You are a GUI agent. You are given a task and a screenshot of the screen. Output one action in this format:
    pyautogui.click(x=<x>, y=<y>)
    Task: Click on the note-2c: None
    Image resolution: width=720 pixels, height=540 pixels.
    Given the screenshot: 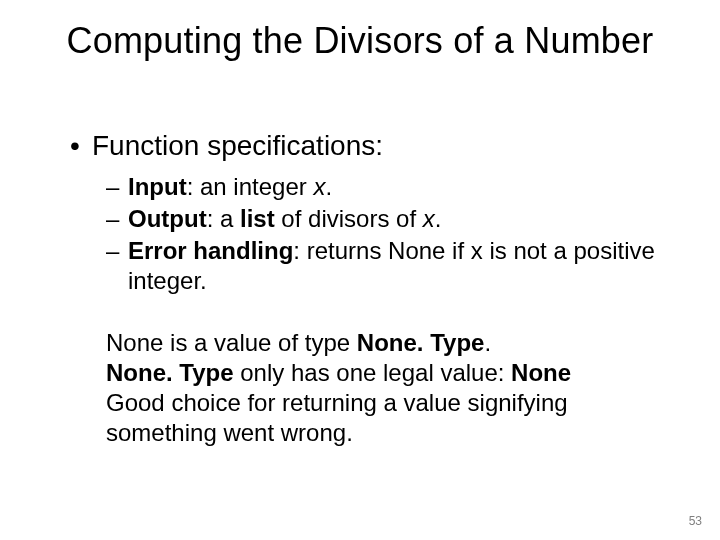 What is the action you would take?
    pyautogui.click(x=541, y=372)
    